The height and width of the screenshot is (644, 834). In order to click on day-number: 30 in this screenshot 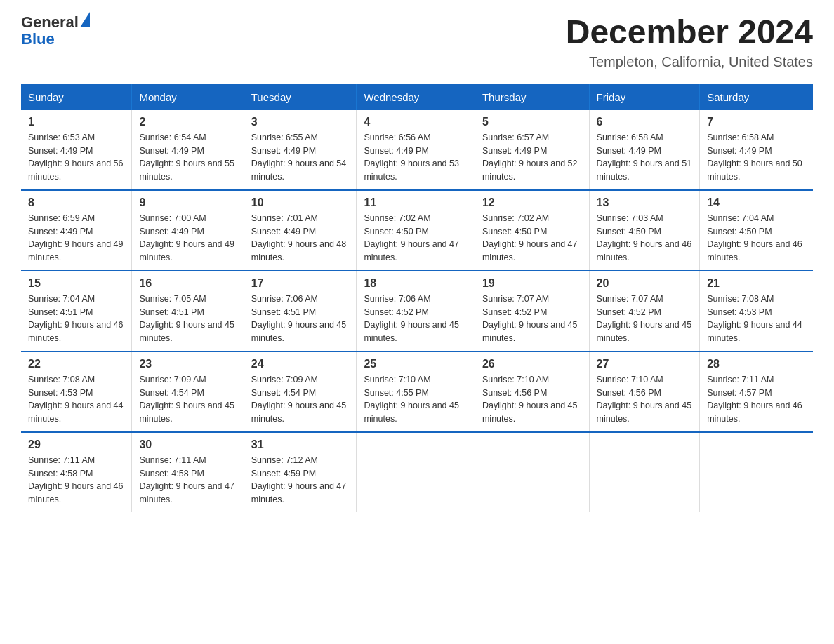, I will do `click(187, 445)`.